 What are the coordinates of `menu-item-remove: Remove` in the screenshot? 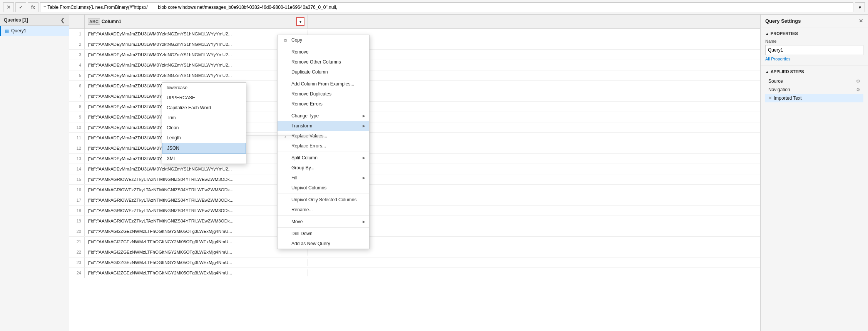 It's located at (323, 52).